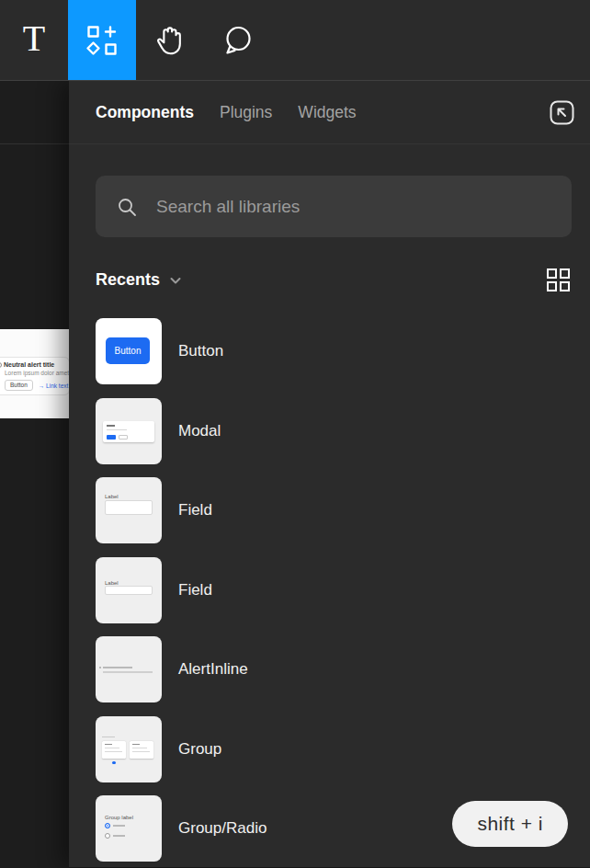 The image size is (590, 868). What do you see at coordinates (114, 763) in the screenshot?
I see `mini-pagination-dot` at bounding box center [114, 763].